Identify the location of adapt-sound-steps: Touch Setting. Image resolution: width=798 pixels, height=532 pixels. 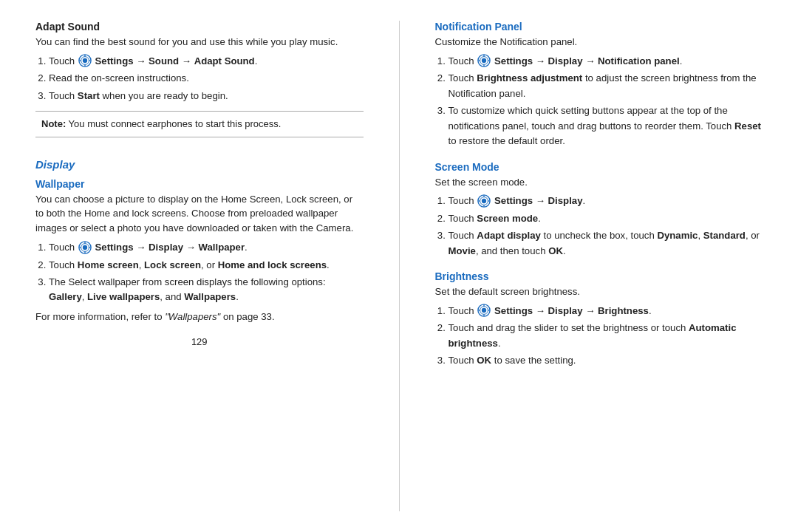
(206, 78).